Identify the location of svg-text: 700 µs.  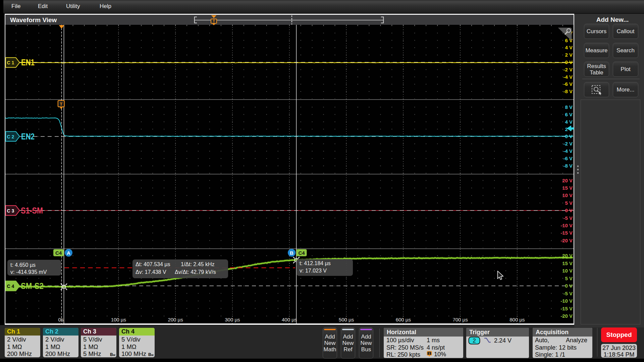
(460, 320).